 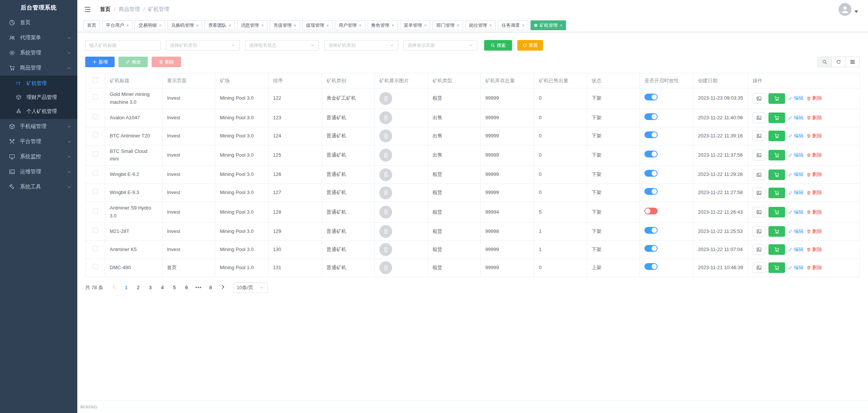 What do you see at coordinates (448, 25) in the screenshot?
I see `tab-department-management: 部门管理×` at bounding box center [448, 25].